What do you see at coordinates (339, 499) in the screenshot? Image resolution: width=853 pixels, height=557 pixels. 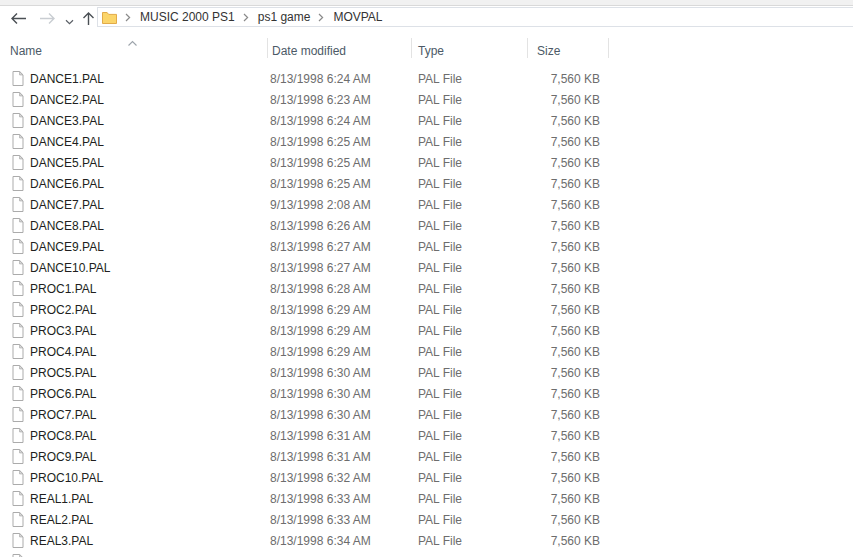 I see `file-date-modified: 8/13/1998 6:33 AM` at bounding box center [339, 499].